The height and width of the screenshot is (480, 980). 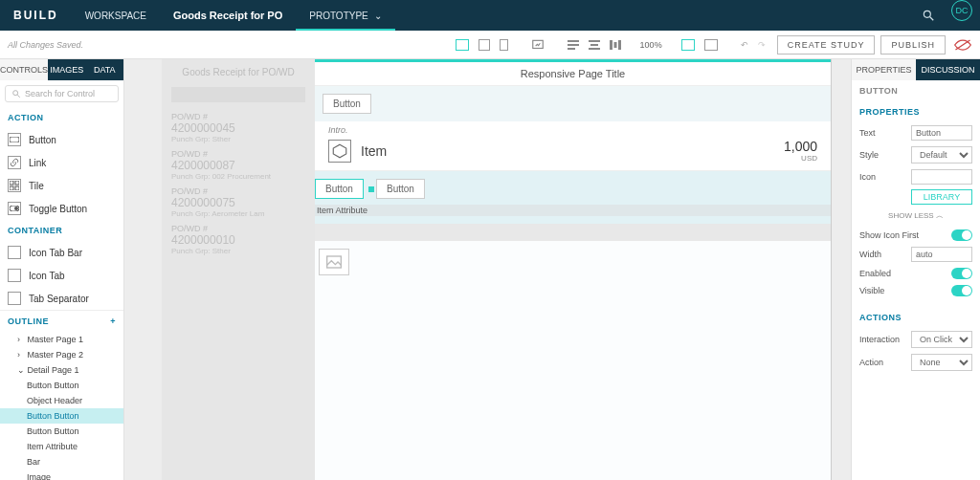 What do you see at coordinates (21, 370) in the screenshot?
I see `expand-icon: ⌄` at bounding box center [21, 370].